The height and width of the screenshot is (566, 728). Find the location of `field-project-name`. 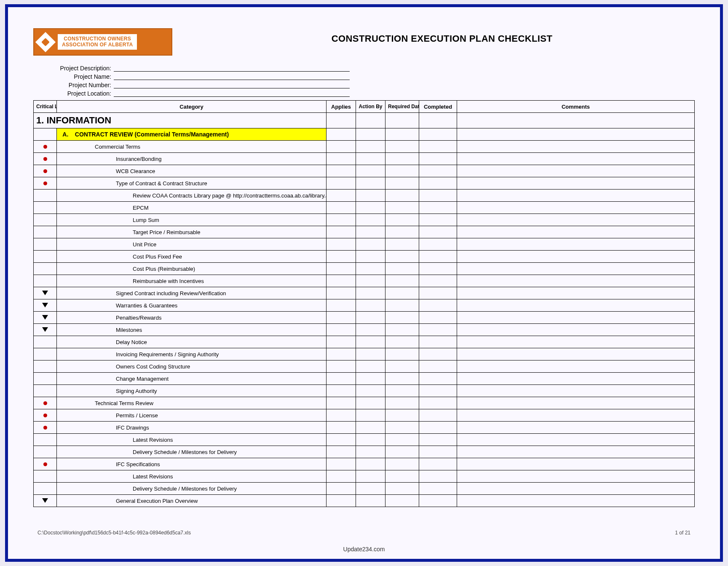

field-project-name is located at coordinates (232, 76).